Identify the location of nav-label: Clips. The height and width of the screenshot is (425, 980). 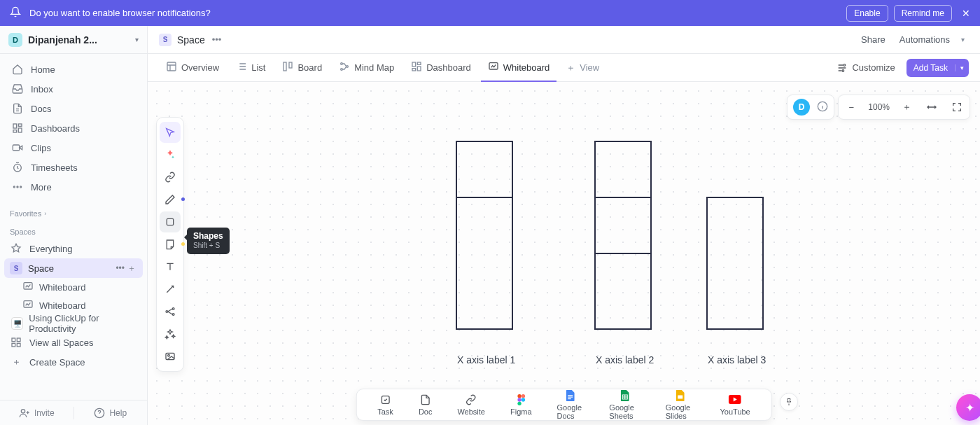
(41, 148).